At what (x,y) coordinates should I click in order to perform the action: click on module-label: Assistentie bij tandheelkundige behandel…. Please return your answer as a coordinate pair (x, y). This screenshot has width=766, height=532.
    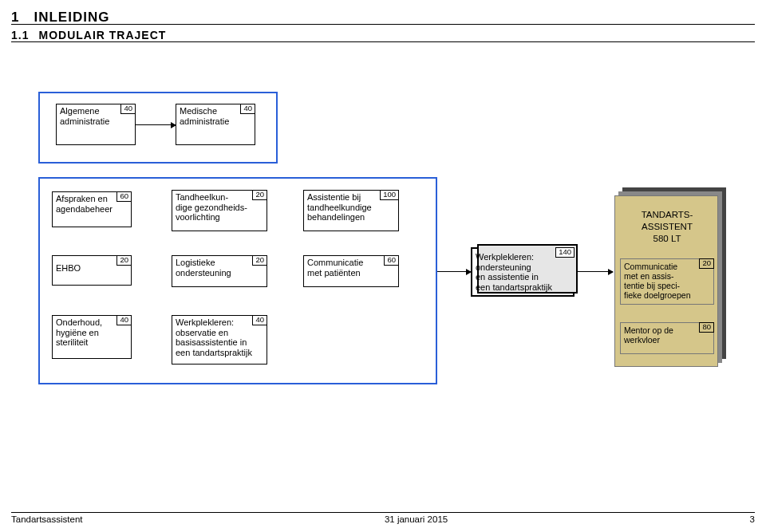
    Looking at the image, I should click on (340, 207).